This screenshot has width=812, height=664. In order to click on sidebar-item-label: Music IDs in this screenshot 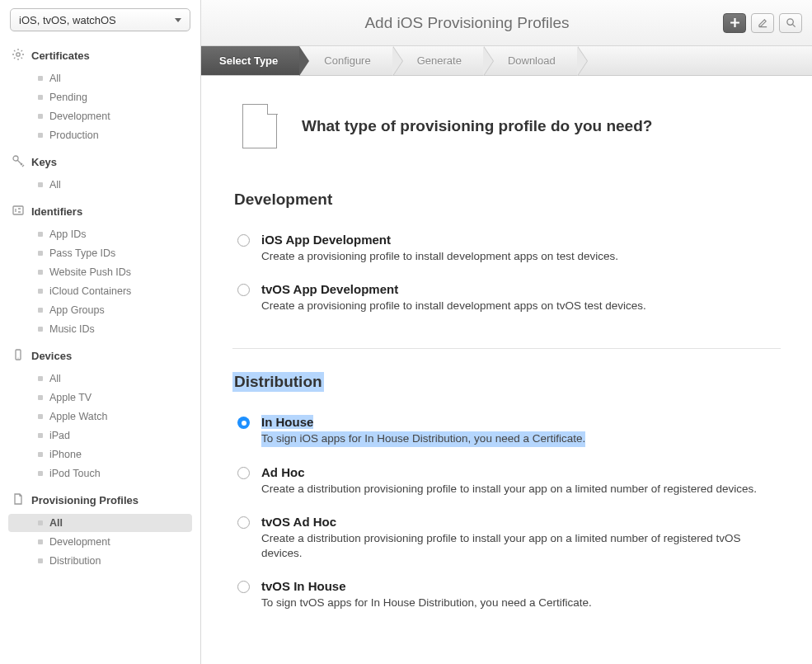, I will do `click(73, 329)`.